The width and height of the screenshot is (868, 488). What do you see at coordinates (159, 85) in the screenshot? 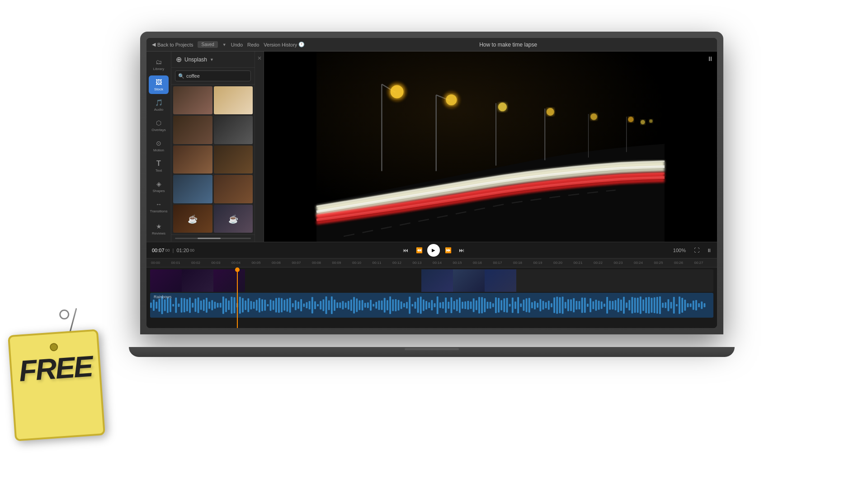
I see `sidebar-item-stock: 🖼 Stock` at bounding box center [159, 85].